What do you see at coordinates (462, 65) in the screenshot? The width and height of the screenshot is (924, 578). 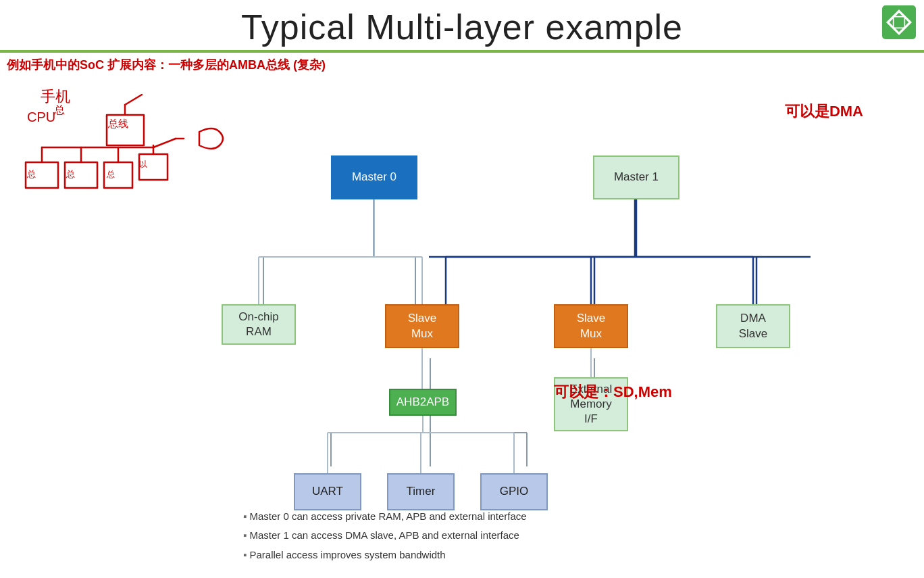 I see `subtitle: 例如手机中的SoC 扩展内容：一种多层的AMBA总线 (复杂)` at bounding box center [462, 65].